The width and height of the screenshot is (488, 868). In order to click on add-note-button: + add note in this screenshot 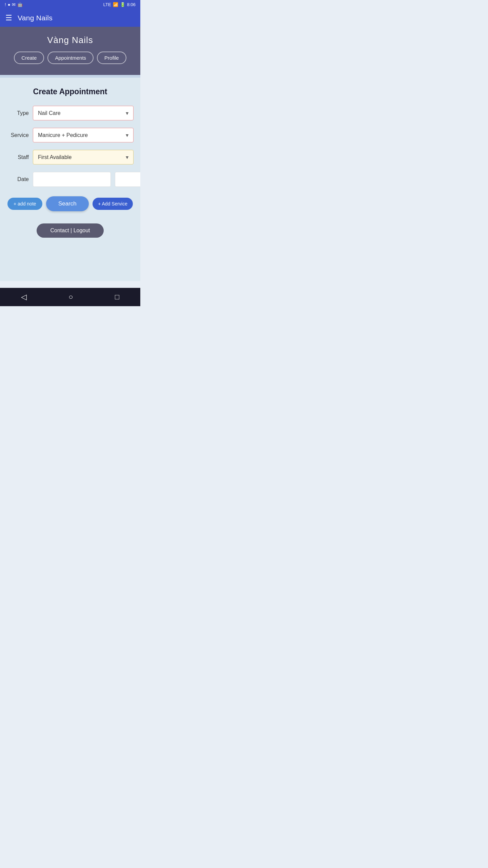, I will do `click(25, 204)`.